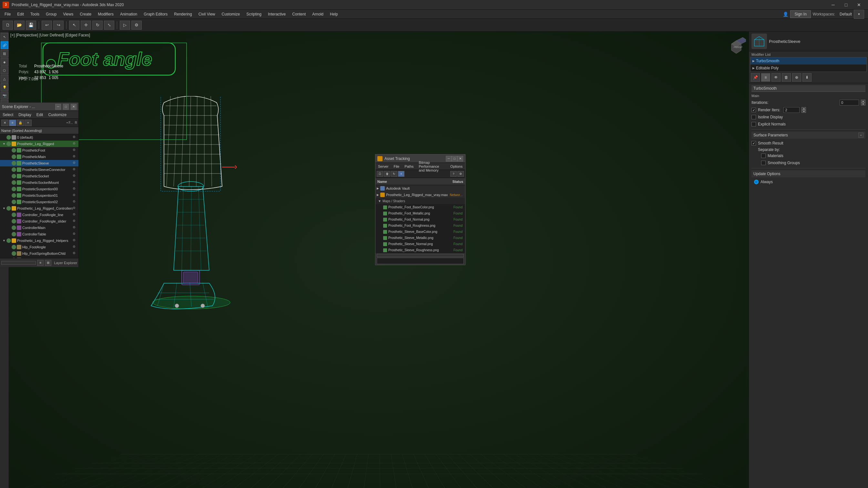 The height and width of the screenshot is (488, 868). I want to click on menu-help: Help, so click(334, 14).